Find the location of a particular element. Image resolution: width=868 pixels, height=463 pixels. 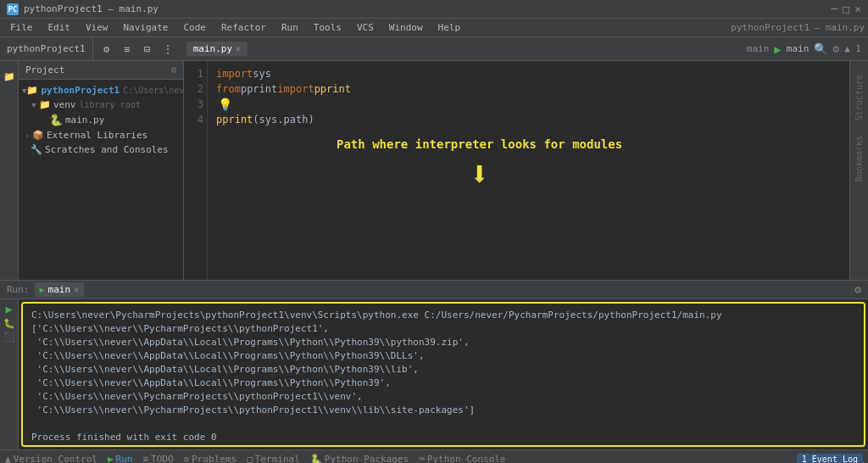

run-debug-icon: 🐛 is located at coordinates (9, 324).